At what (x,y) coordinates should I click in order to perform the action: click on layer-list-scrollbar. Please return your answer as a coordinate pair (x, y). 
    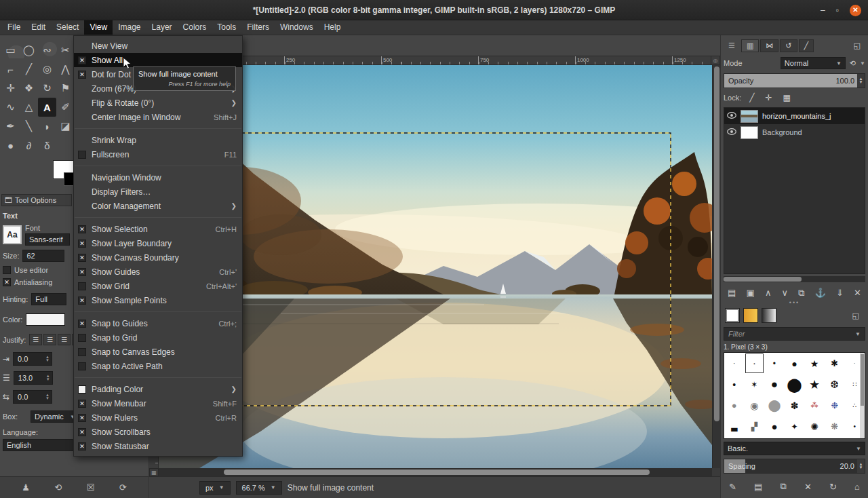
    Looking at the image, I should click on (795, 280).